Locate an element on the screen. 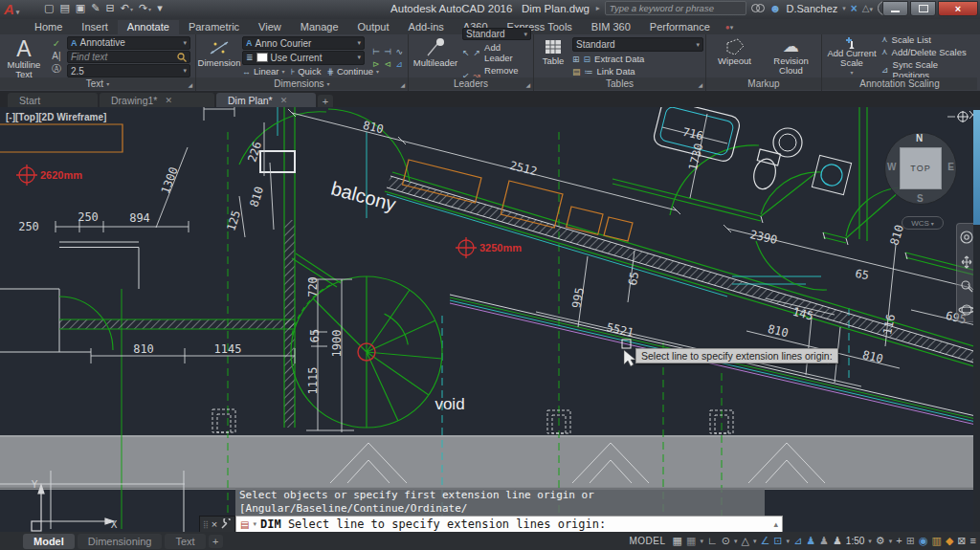 The width and height of the screenshot is (980, 550). close-button: × is located at coordinates (958, 9).